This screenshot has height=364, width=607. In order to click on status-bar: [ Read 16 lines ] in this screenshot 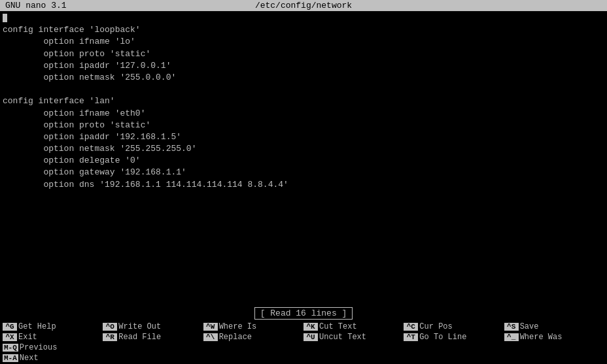, I will do `click(304, 314)`.